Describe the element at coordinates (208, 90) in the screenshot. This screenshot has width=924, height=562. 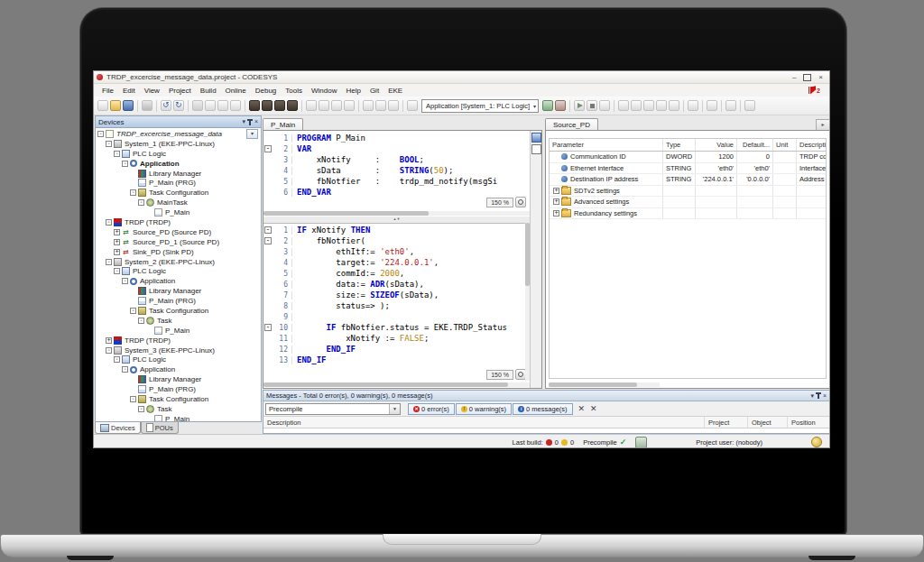
I see `menu-build: Build` at that location.